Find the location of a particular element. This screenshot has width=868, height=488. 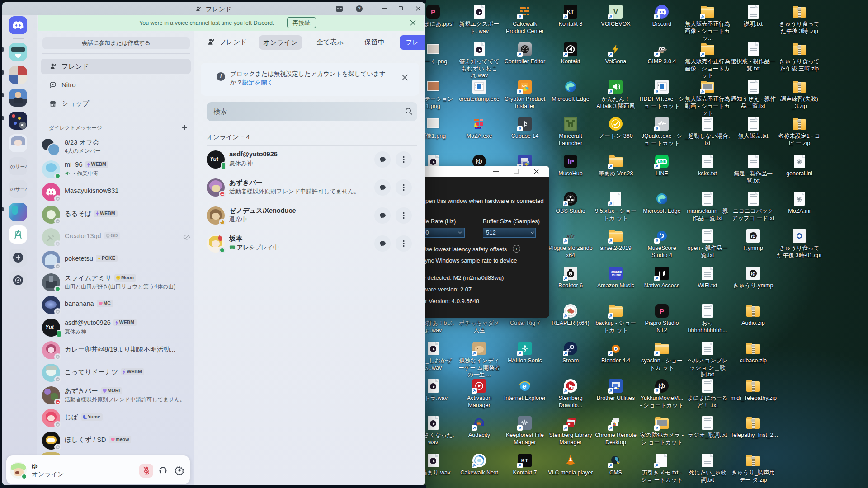

svg-text: MoZA is located at coordinates (479, 127).